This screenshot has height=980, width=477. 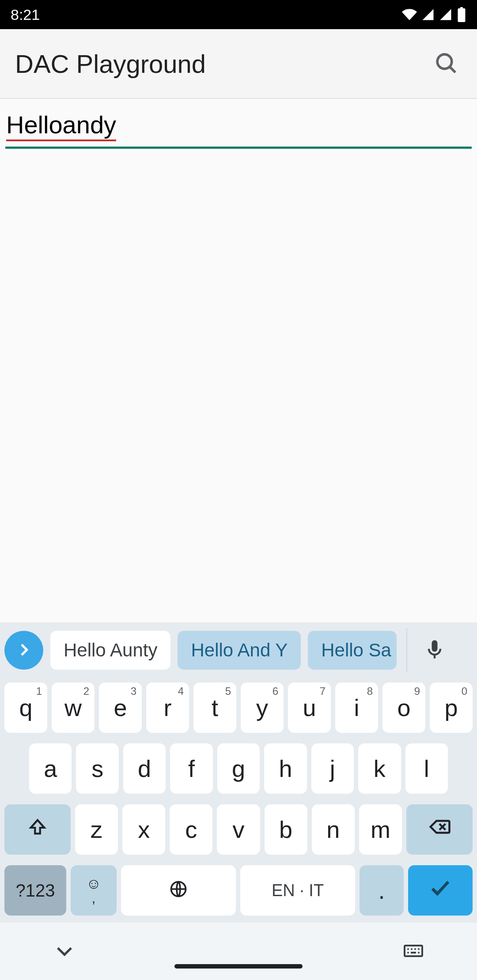 I want to click on mic-icon, so click(x=435, y=651).